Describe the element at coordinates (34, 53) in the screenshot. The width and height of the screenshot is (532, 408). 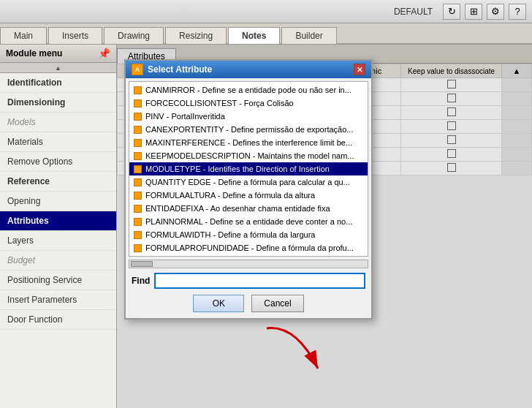
I see `sidebar-title: Module menu` at that location.